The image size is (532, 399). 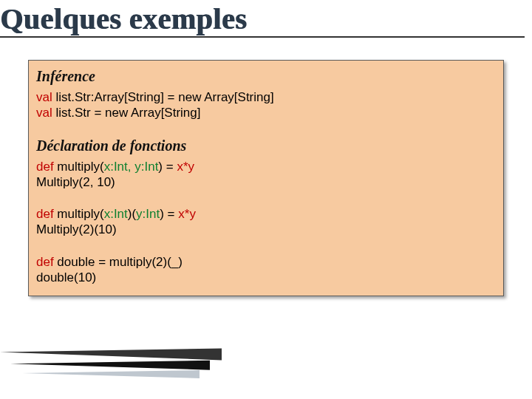 What do you see at coordinates (115, 368) in the screenshot?
I see `decorative-swoosh` at bounding box center [115, 368].